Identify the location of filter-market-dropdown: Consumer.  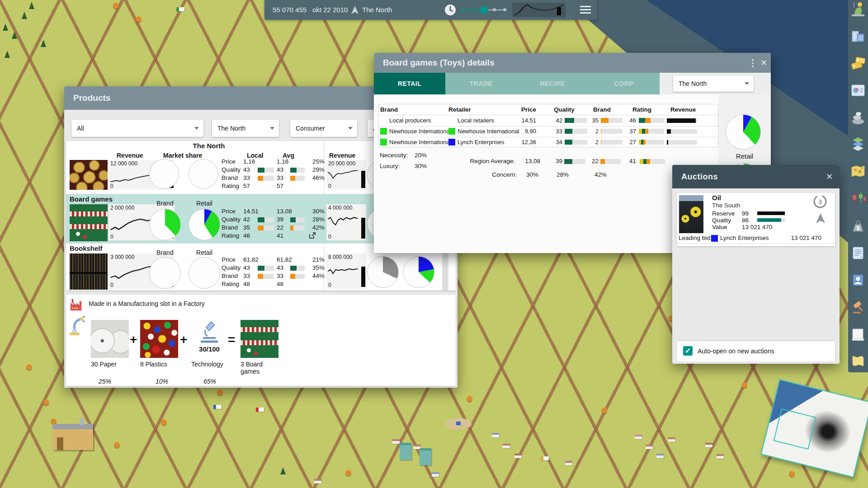
(324, 128).